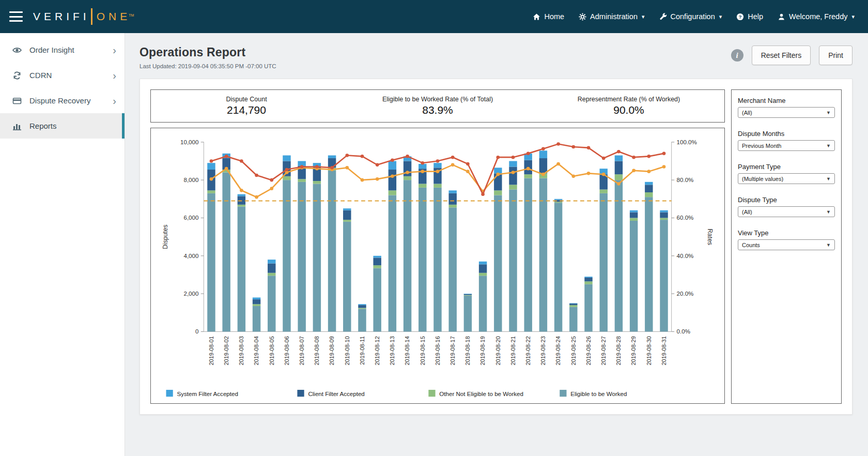 The image size is (868, 456). I want to click on kpi-label: Eligible to be Worked Rate (% of Total), so click(438, 99).